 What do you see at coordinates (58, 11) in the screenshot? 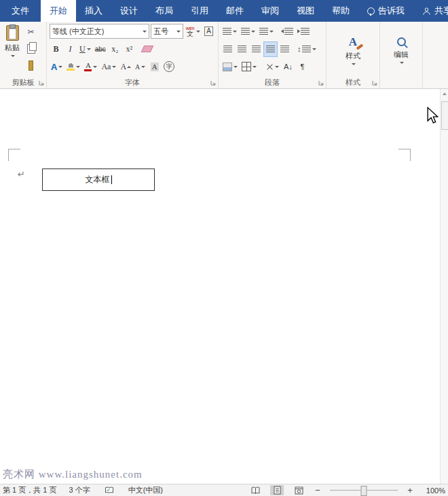
I see `tab-home: 开始` at bounding box center [58, 11].